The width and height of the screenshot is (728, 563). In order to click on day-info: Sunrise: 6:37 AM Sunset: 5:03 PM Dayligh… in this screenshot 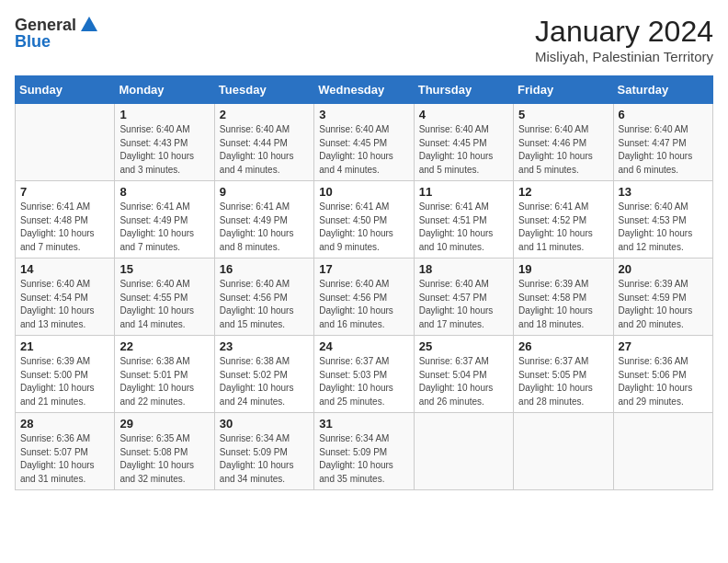, I will do `click(364, 382)`.